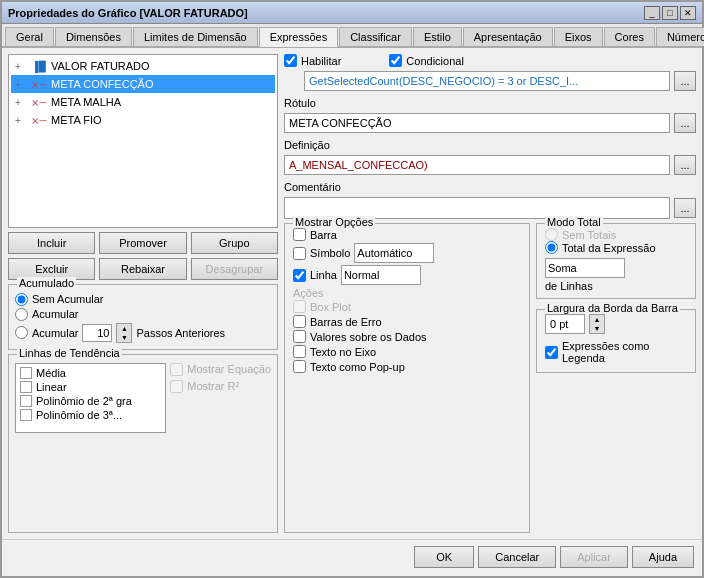  I want to click on desagrupar-button: Desagrupar, so click(234, 269).